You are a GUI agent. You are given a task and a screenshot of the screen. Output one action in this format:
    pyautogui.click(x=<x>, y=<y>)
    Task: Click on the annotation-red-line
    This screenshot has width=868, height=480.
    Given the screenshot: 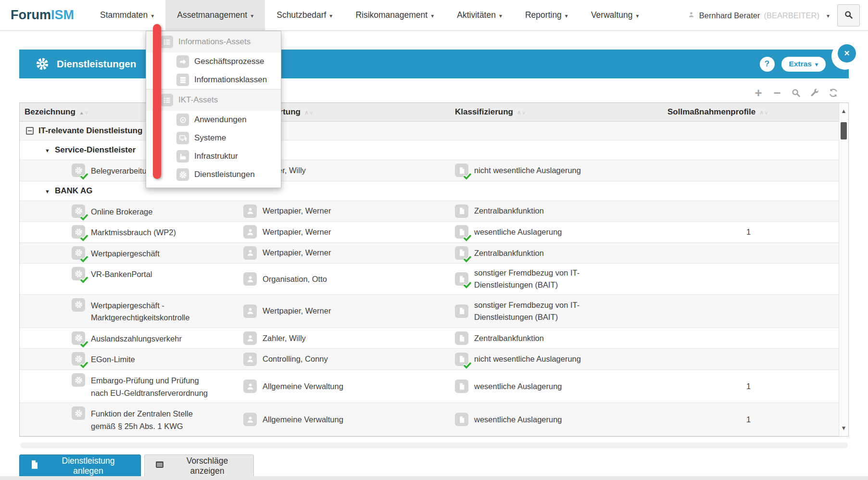 What is the action you would take?
    pyautogui.click(x=157, y=101)
    